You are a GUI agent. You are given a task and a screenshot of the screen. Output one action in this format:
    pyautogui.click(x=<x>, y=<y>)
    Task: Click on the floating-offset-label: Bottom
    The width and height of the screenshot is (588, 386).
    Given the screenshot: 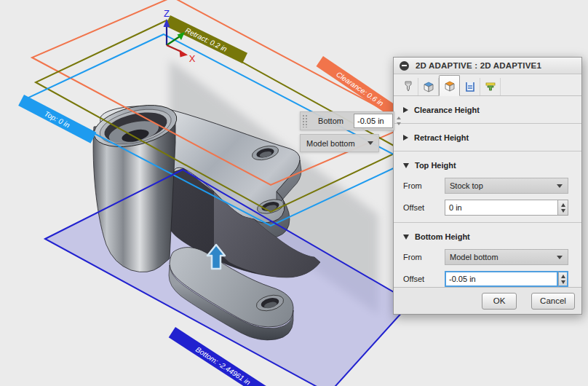 What is the action you would take?
    pyautogui.click(x=330, y=121)
    